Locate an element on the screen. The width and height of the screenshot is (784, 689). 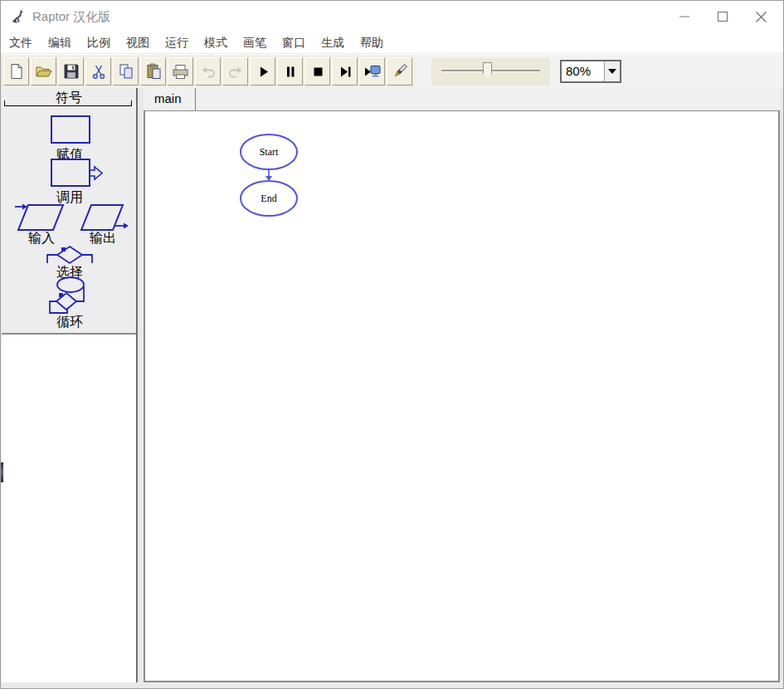
menu-pen: 画笔 is located at coordinates (255, 43).